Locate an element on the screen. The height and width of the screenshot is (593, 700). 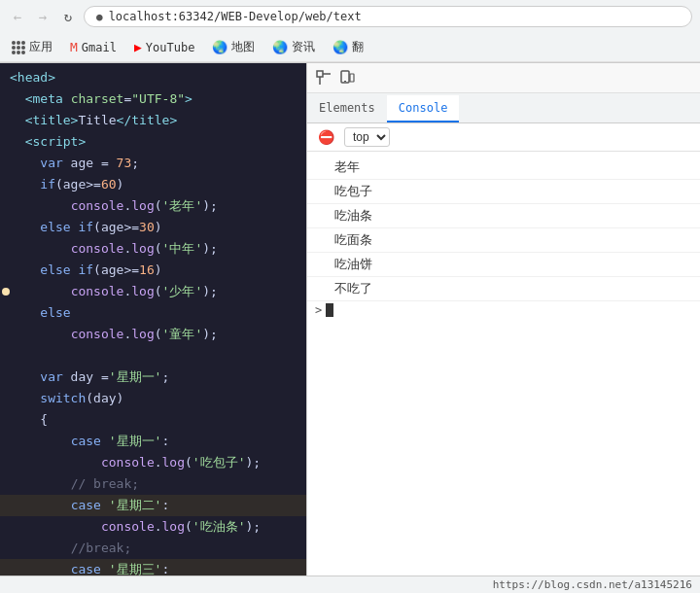
console-log-item: 不吃了 is located at coordinates (504, 290).